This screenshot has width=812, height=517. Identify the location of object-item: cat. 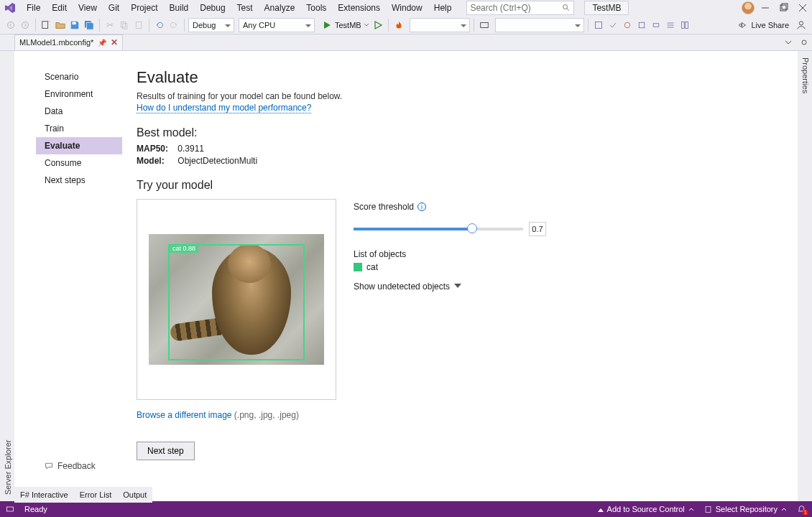
(450, 267).